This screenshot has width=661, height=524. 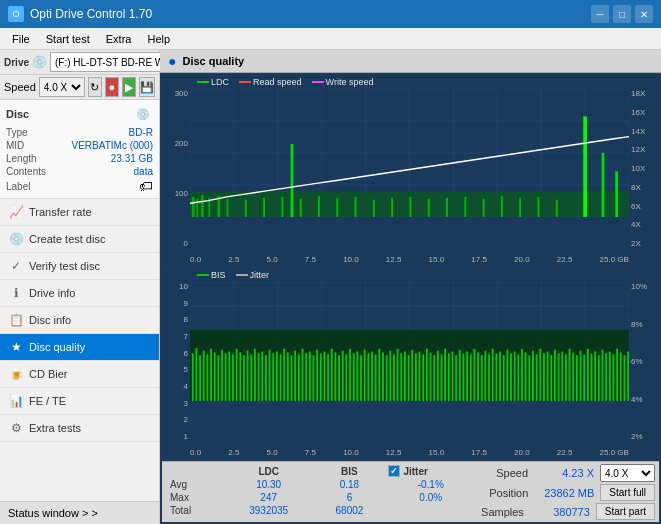 What do you see at coordinates (80, 320) in the screenshot?
I see `nav-disc-info: 📋 Disc info` at bounding box center [80, 320].